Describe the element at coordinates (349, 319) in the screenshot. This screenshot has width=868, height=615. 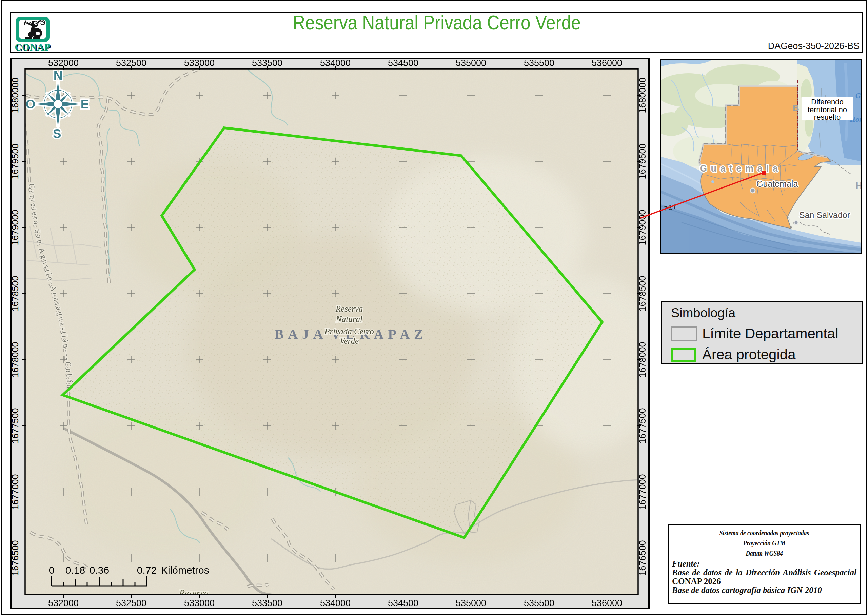
I see `svg-text: Natural` at that location.